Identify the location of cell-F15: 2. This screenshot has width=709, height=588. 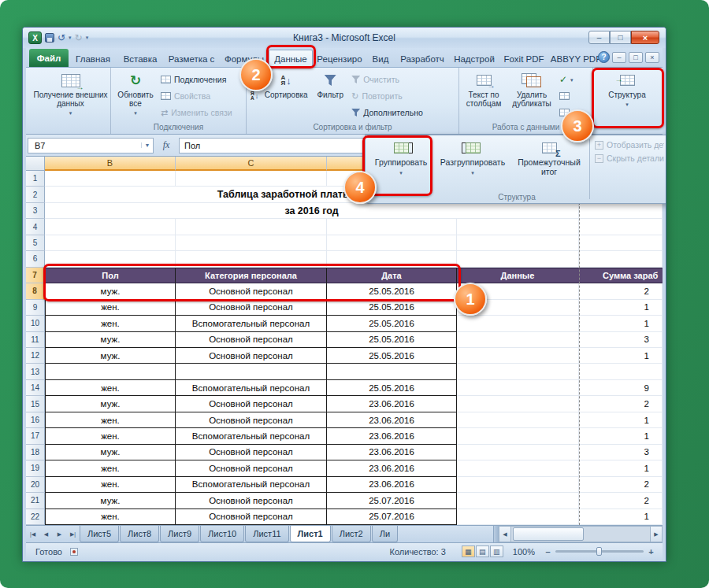
(621, 404).